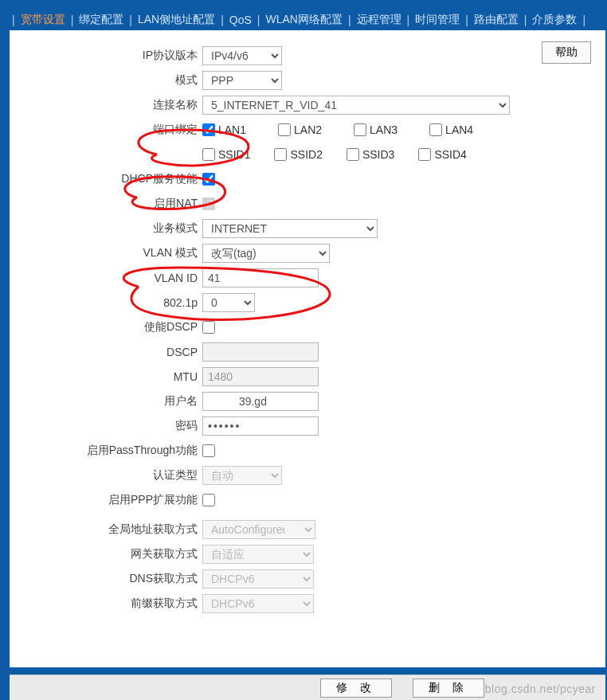 This screenshot has width=607, height=700. I want to click on tab-qos: QoS, so click(241, 20).